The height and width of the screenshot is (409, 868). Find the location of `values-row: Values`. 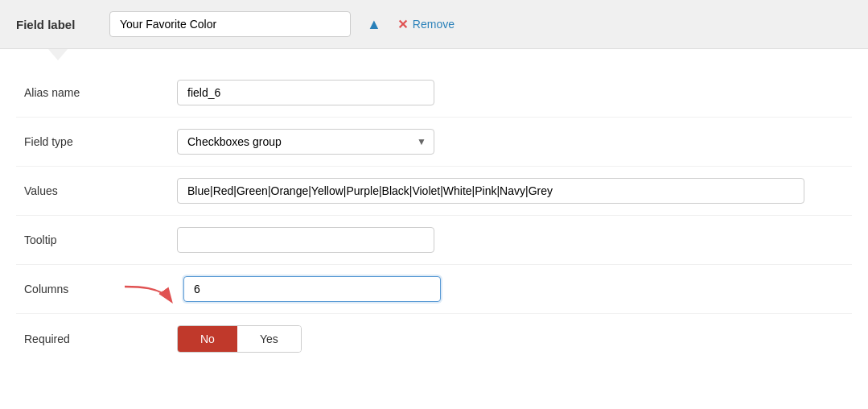

values-row: Values is located at coordinates (434, 192).